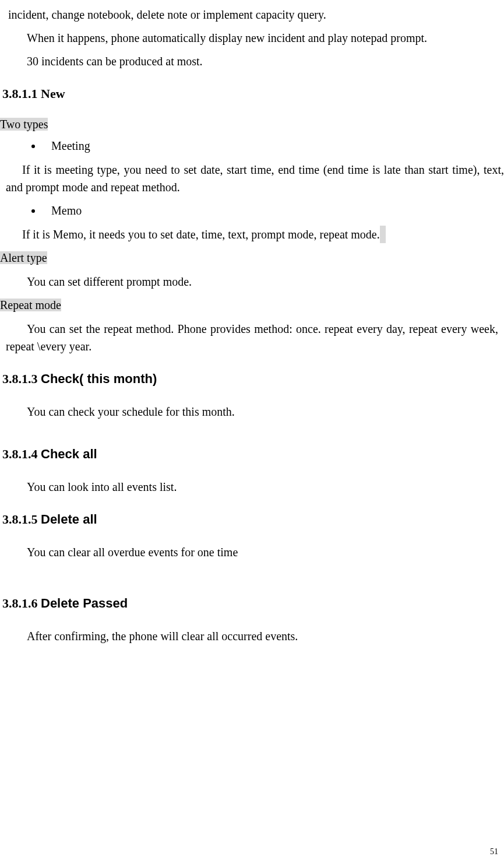  What do you see at coordinates (253, 603) in the screenshot?
I see `section-heading-3-8-1-6: 3.8.1.6 Delete Passed` at bounding box center [253, 603].